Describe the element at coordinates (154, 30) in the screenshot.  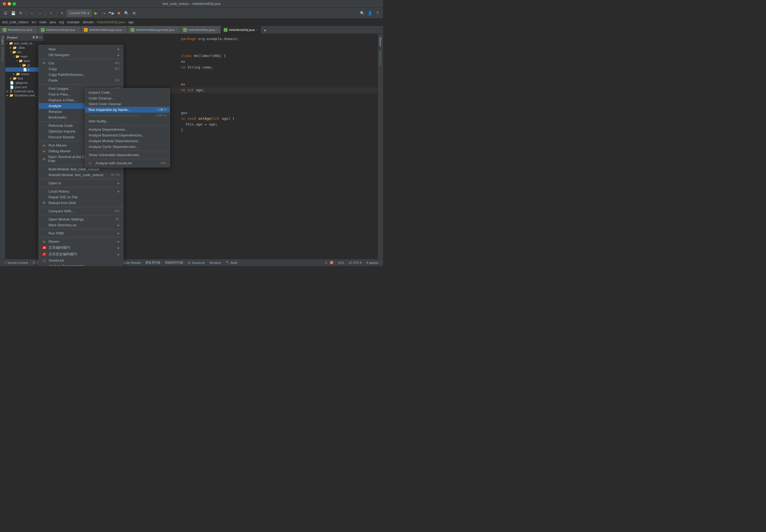
I see `tab-helloworldmanagerimpl: HelloWorldManagerImpl.java ×` at that location.